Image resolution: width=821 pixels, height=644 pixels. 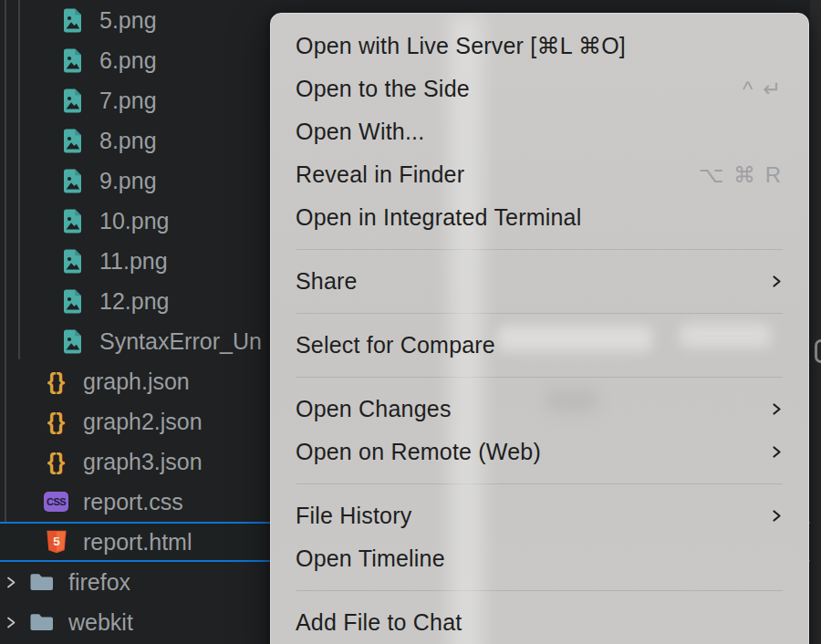 I want to click on menu-item-shortcut: ^ ↵, so click(x=763, y=89).